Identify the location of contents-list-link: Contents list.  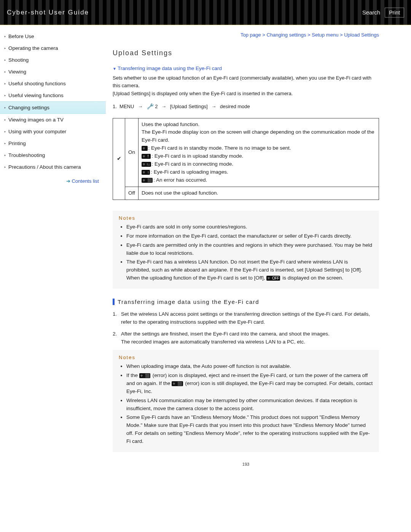
(85, 181).